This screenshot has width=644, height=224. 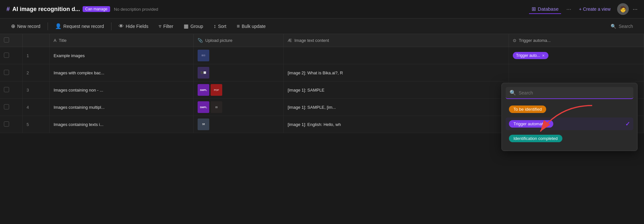 What do you see at coordinates (239, 41) in the screenshot?
I see `col-upload: 📎 Upload picture` at bounding box center [239, 41].